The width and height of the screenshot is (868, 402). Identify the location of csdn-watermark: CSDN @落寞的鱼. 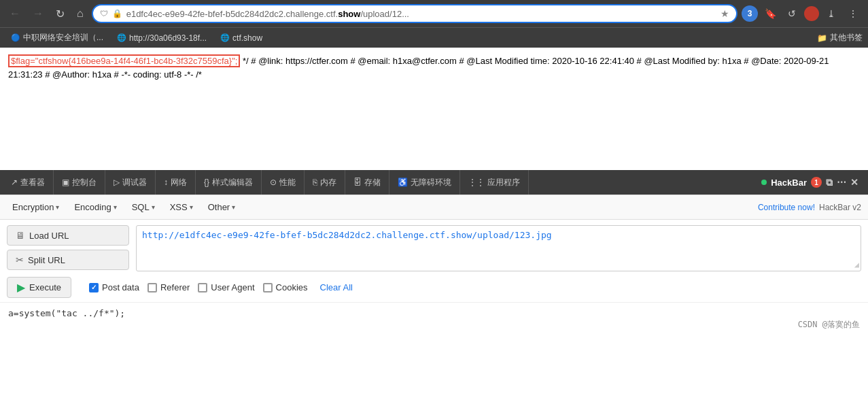
(829, 325).